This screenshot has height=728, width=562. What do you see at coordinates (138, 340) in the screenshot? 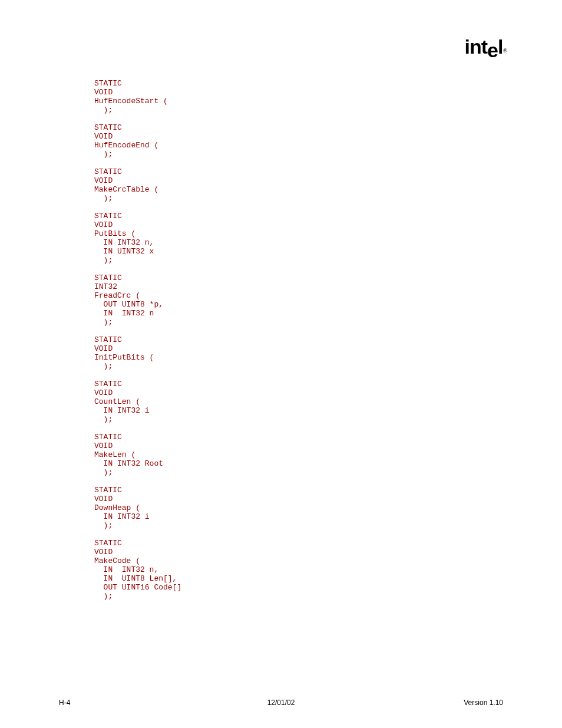
I see `code-block: STATIC VOID HufEncodeStart ( ); STATIC V…` at bounding box center [138, 340].